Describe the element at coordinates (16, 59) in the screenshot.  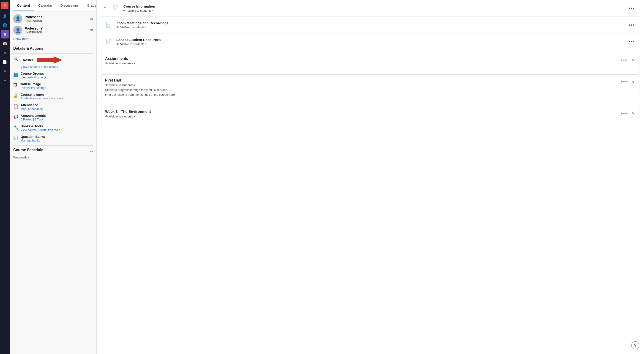
I see `roster-icon: 🔍` at that location.